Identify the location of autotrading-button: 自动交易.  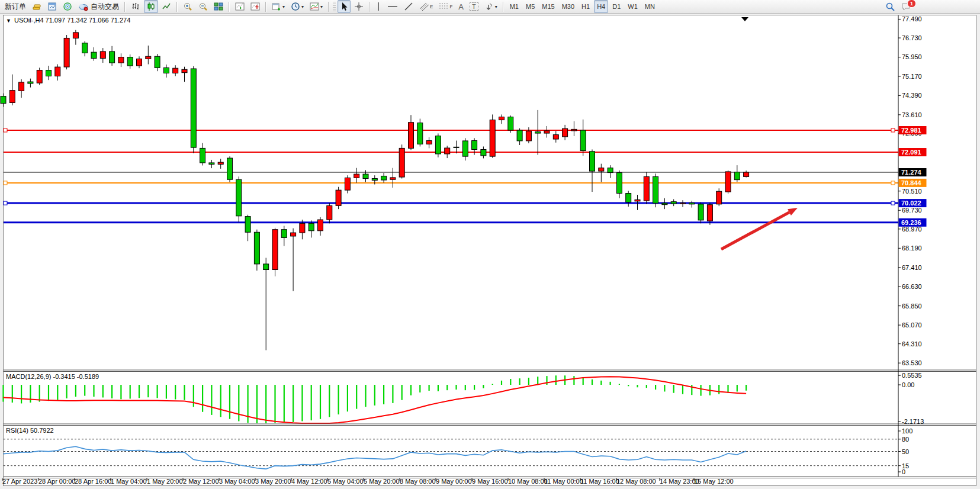
(98, 7).